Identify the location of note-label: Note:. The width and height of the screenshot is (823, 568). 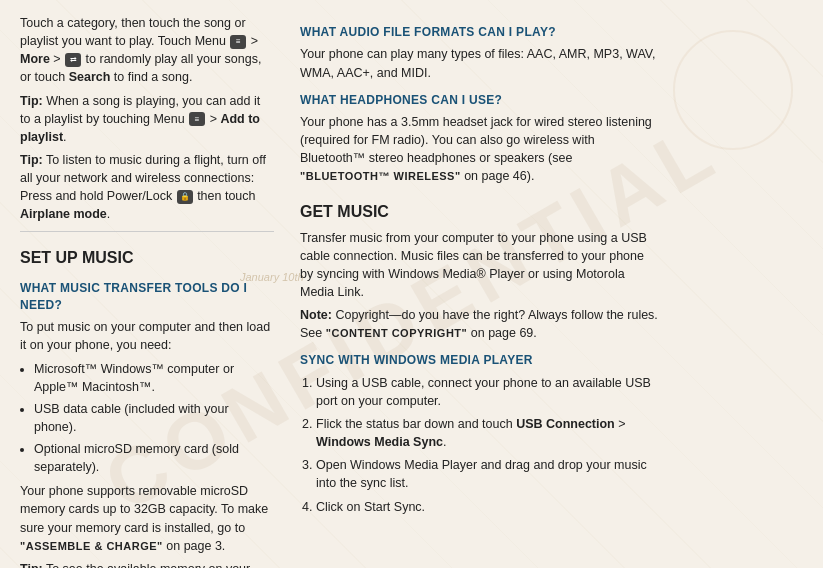
(316, 315).